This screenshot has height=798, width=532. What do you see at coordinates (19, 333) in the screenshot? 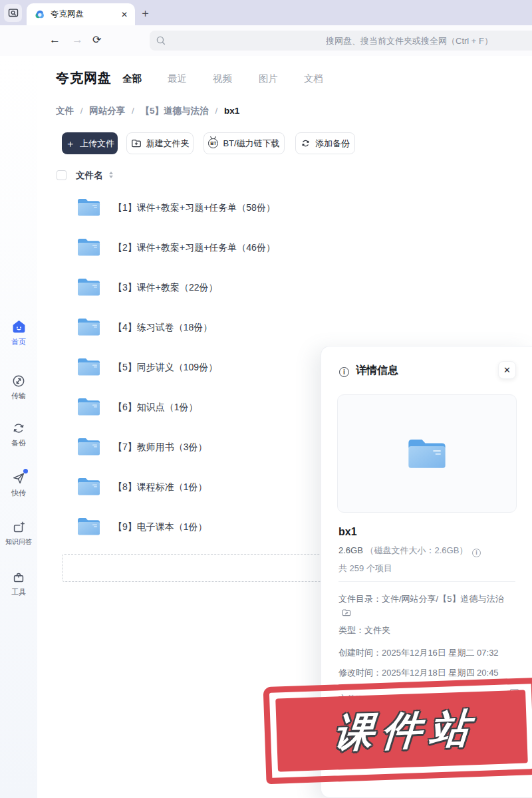
I see `sidebar-item-home: 首页` at bounding box center [19, 333].